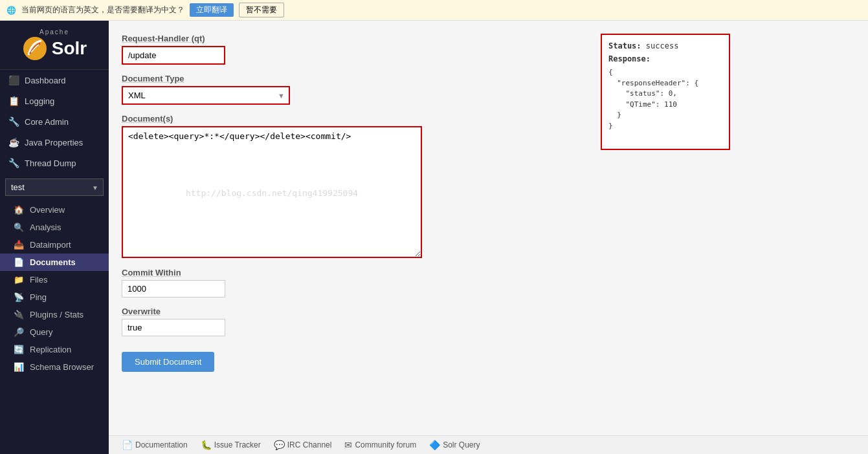  Describe the element at coordinates (54, 188) in the screenshot. I see `core-select: test collection1` at that location.